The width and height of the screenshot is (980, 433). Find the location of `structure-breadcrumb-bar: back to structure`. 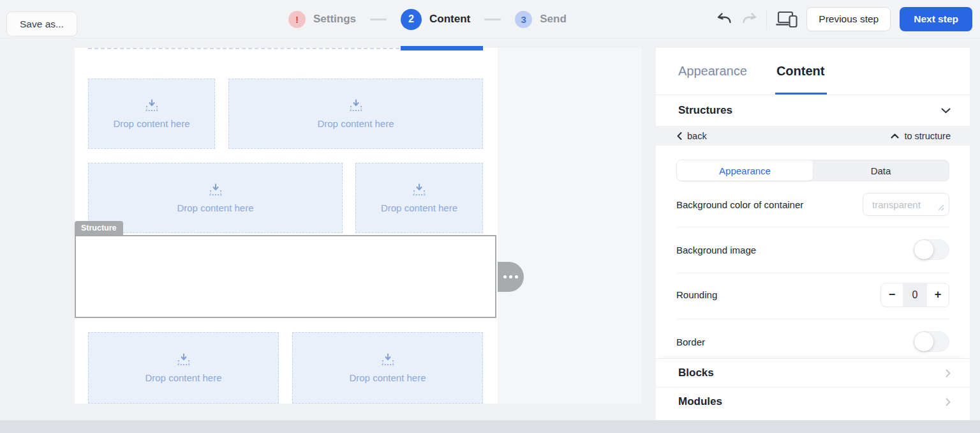

structure-breadcrumb-bar: back to structure is located at coordinates (813, 135).